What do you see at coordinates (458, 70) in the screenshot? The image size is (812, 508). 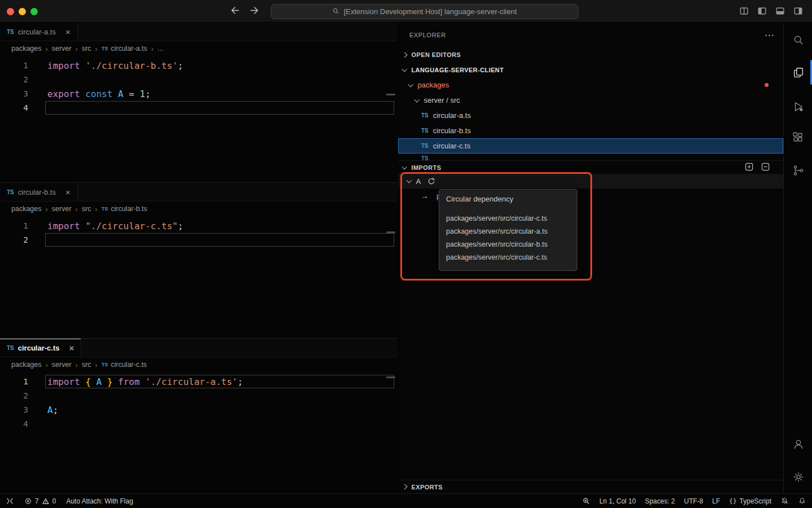 I see `workspace-label: LANGUAGE-SERVER-CLIENT` at bounding box center [458, 70].